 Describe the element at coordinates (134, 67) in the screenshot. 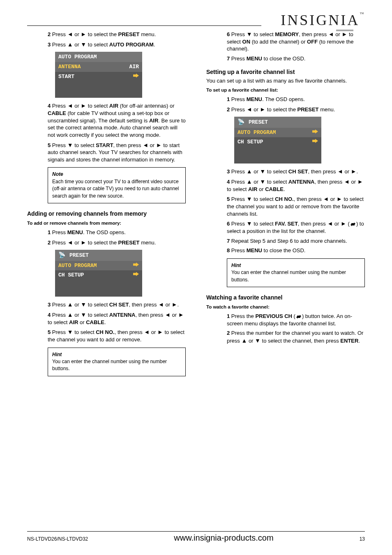

I see `osd-row-value: AIR` at that location.